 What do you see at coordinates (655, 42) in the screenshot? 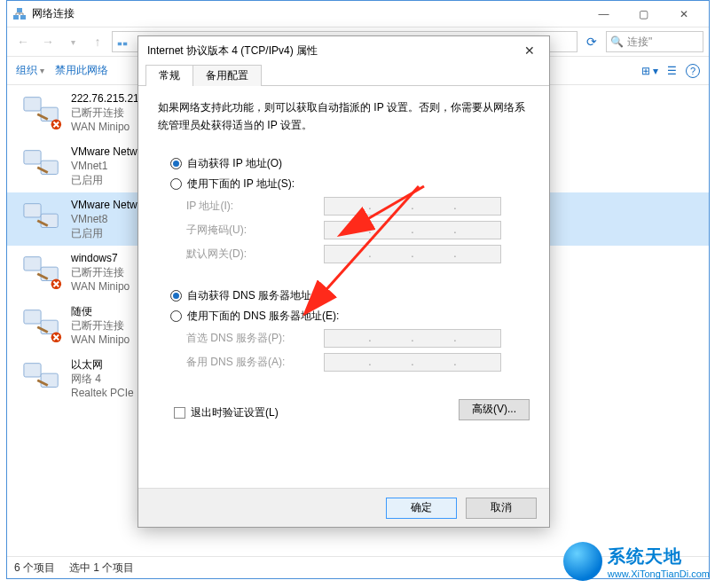
I see `search-input: 🔍 连接"` at bounding box center [655, 42].